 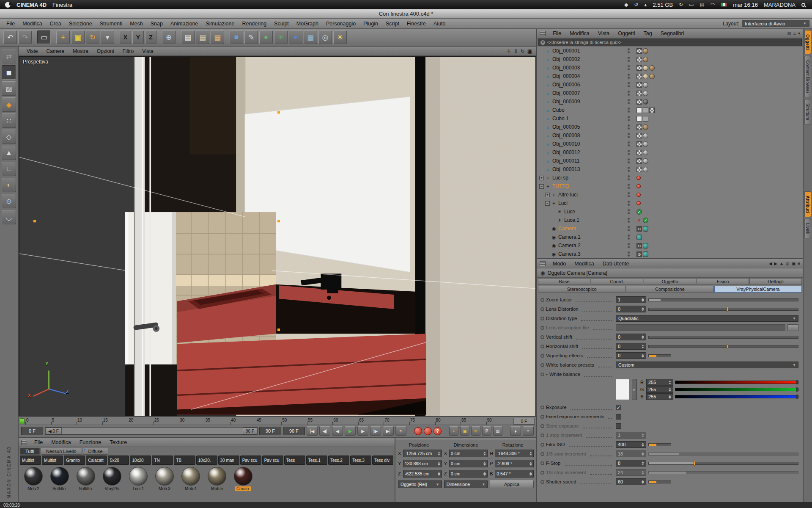 What do you see at coordinates (723, 282) in the screenshot?
I see `tab-fisico: Fisico` at bounding box center [723, 282].